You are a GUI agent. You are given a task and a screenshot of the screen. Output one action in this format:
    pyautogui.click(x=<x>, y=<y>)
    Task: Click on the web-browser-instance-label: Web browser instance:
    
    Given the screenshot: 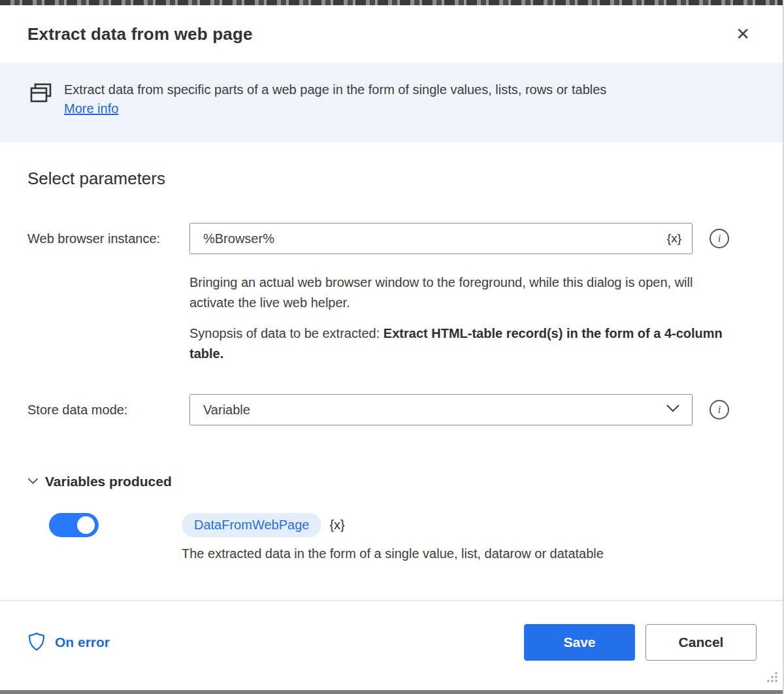 What is the action you would take?
    pyautogui.click(x=108, y=239)
    